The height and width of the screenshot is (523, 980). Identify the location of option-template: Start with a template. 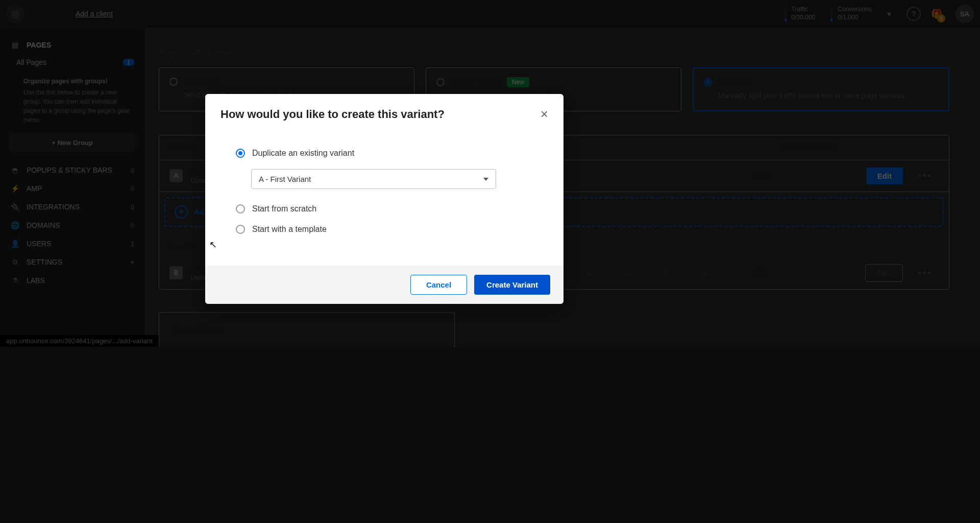
(384, 229).